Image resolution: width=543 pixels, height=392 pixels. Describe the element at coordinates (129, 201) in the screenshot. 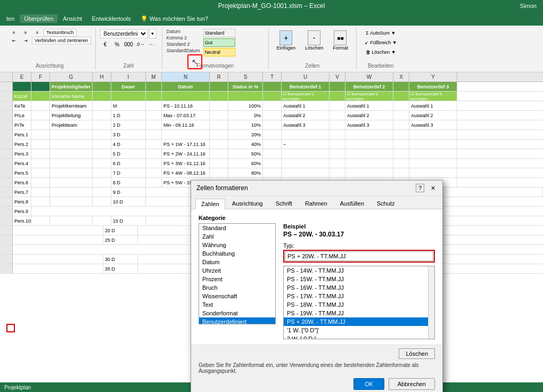

I see `cell: 10 D` at that location.